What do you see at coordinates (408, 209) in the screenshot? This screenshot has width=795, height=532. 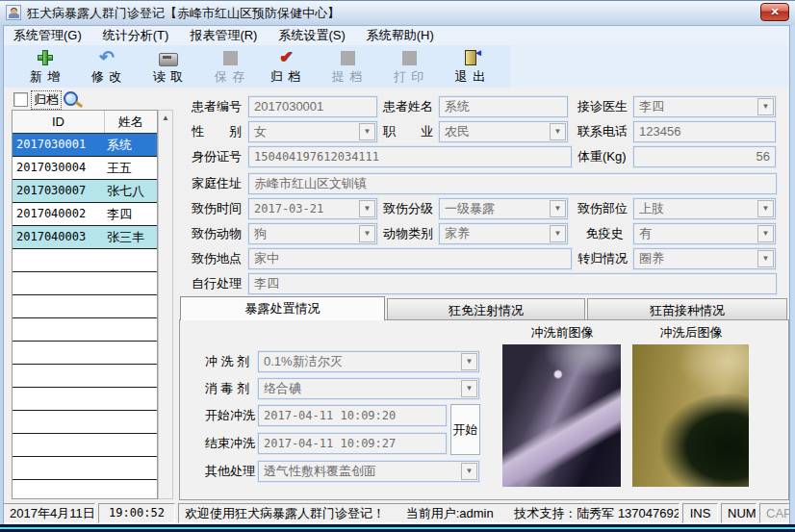 I see `injury-grade-label: 致伤分级` at bounding box center [408, 209].